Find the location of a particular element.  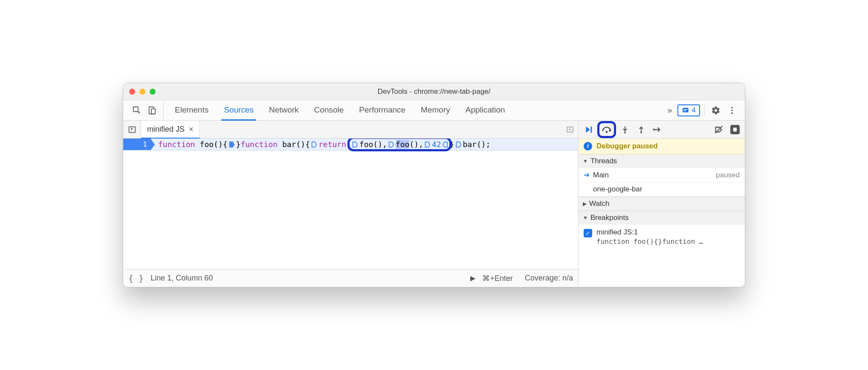

line-number-gutter: 1 is located at coordinates (137, 144).